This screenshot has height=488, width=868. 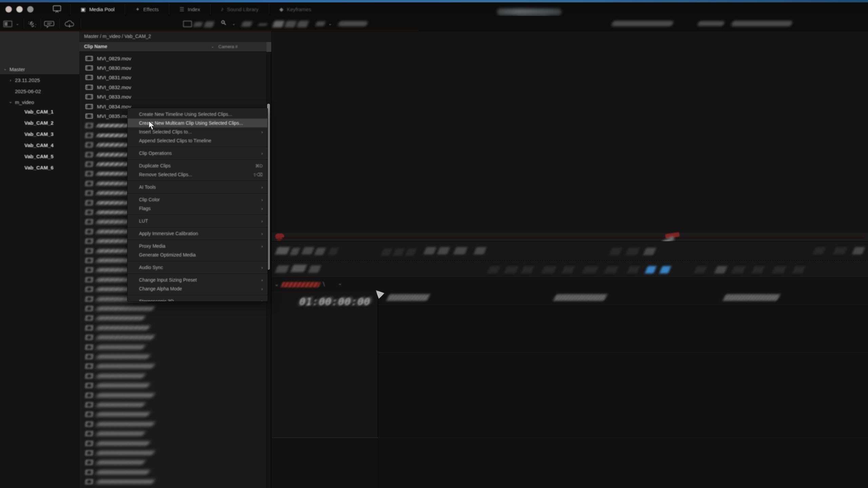 What do you see at coordinates (234, 24) in the screenshot?
I see `search-chevron-icon: ⌄` at bounding box center [234, 24].